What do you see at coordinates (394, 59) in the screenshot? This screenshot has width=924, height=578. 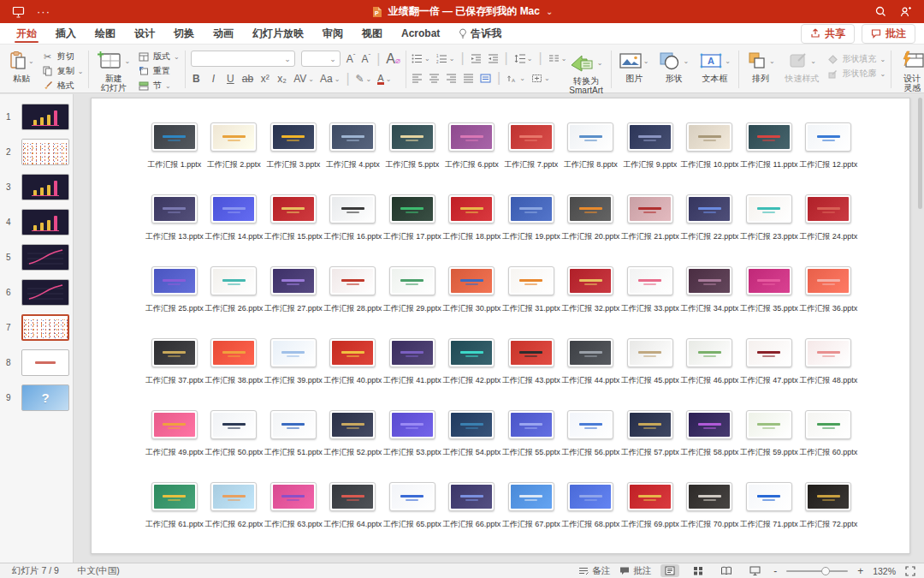 I see `clear-formatting-button: A⌀` at bounding box center [394, 59].